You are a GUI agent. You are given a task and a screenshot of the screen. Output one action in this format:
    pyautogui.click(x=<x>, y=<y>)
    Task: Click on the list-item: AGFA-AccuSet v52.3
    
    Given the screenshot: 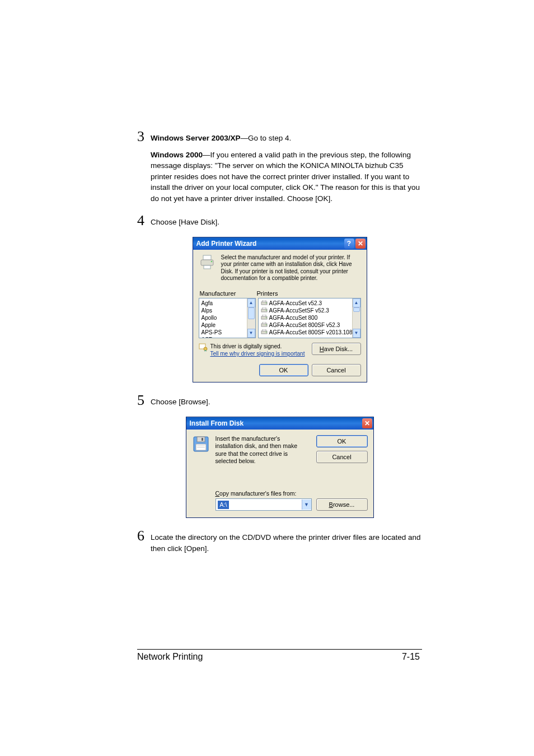 What is the action you would take?
    pyautogui.click(x=307, y=304)
    